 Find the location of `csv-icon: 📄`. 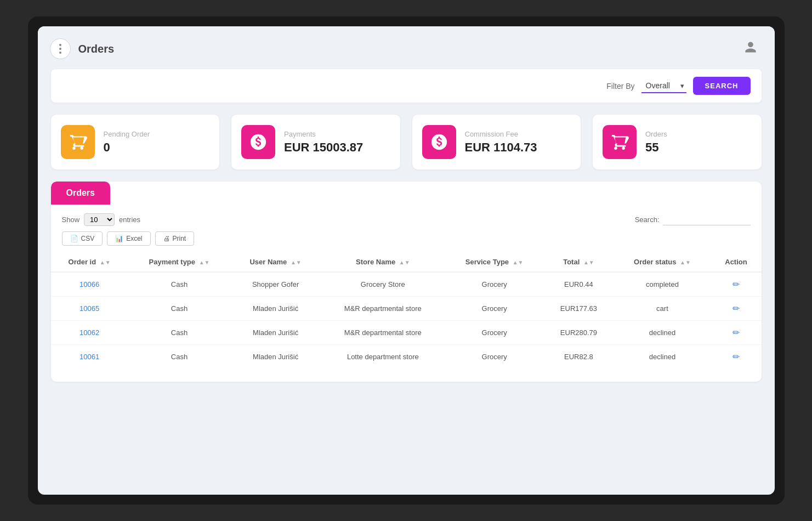

csv-icon: 📄 is located at coordinates (75, 239).